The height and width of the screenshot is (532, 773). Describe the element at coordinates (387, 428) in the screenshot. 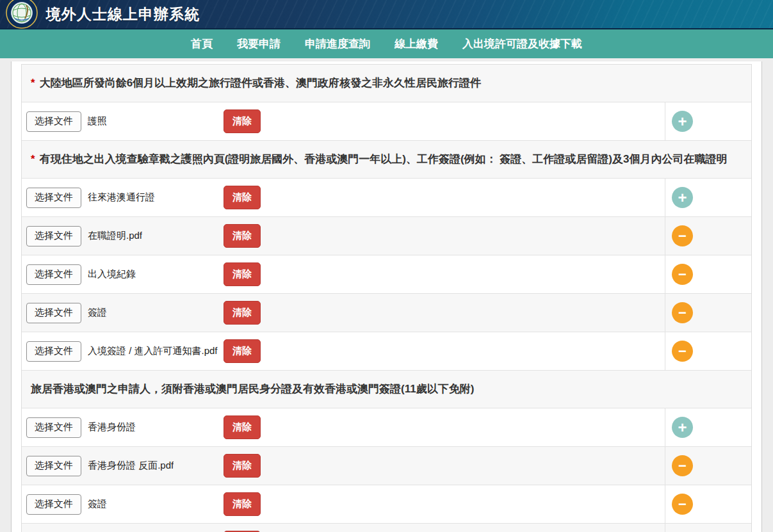

I see `upload-row: 选择文件 香港身份證 清除 +` at that location.